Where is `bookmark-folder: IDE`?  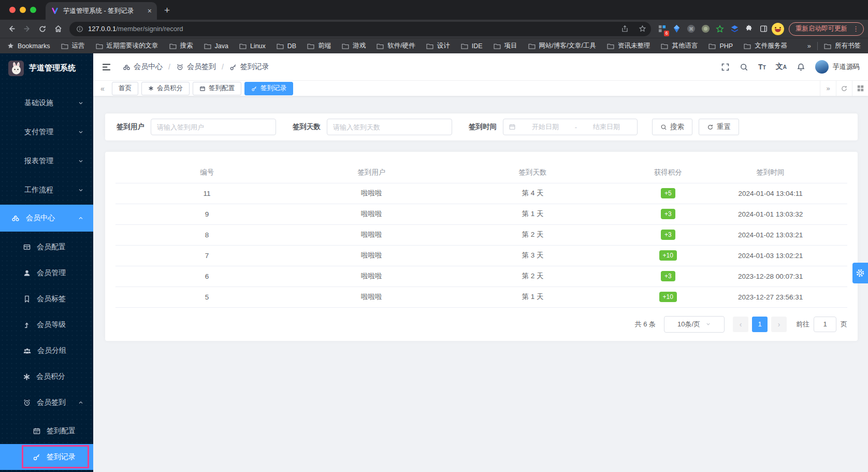
bookmark-folder: IDE is located at coordinates (472, 46).